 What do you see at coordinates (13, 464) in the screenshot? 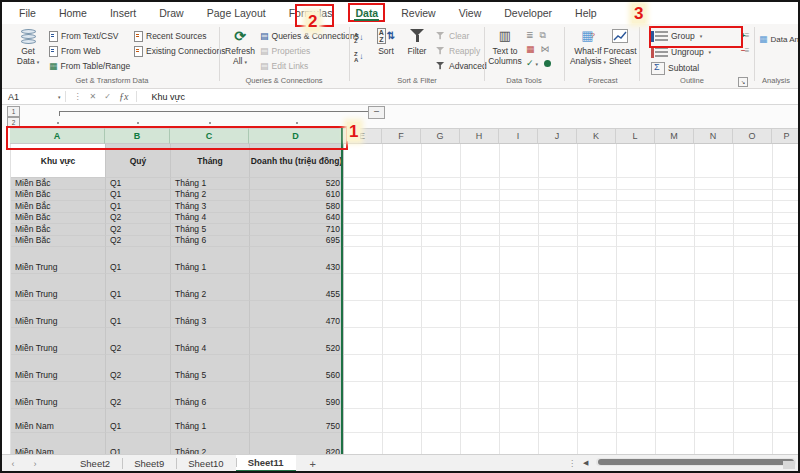
I see `prev-sheet-button: ‹` at bounding box center [13, 464].